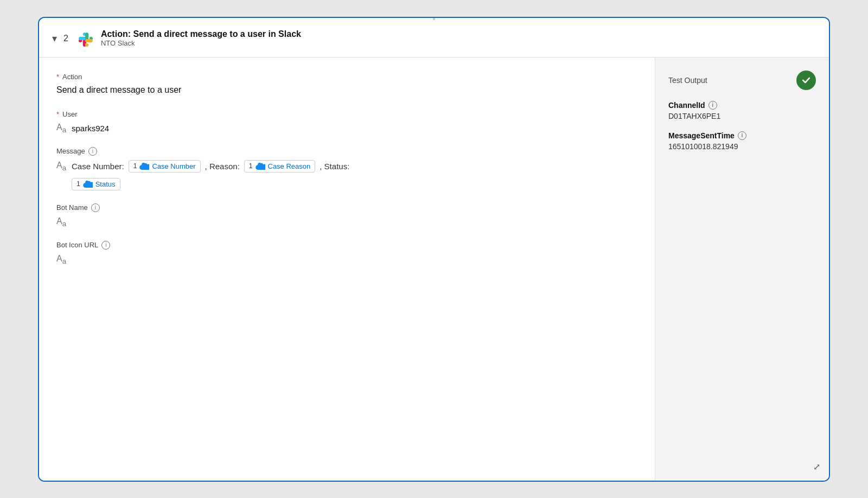 The height and width of the screenshot is (498, 868). I want to click on case-reason-pill-label: Case Reason, so click(290, 166).